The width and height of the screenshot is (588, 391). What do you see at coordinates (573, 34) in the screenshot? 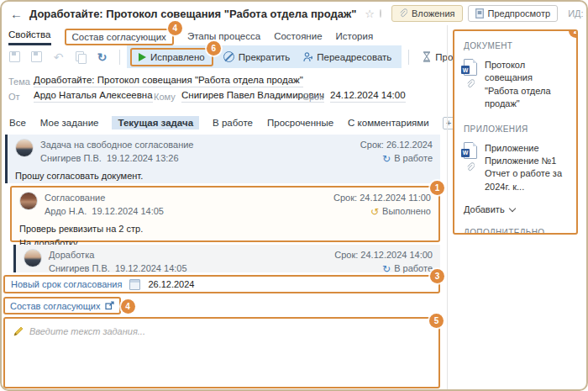
I see `annotation-badge-2: 2` at bounding box center [573, 34].